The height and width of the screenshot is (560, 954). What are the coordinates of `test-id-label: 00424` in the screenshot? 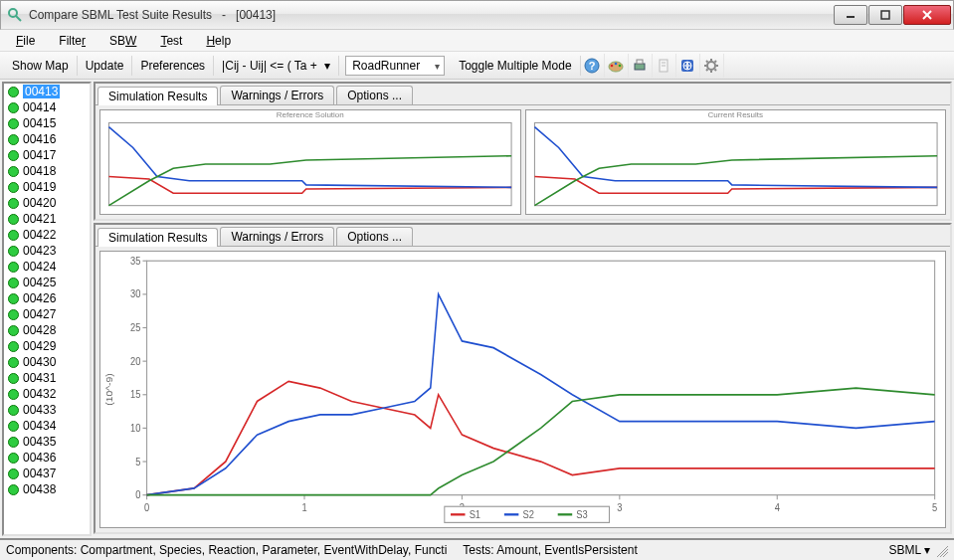 It's located at (40, 267).